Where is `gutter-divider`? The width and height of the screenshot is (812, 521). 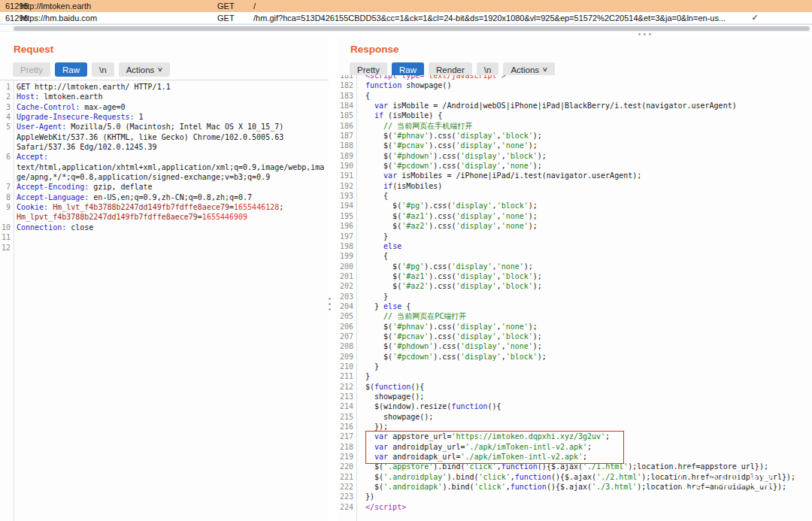 gutter-divider is located at coordinates (14, 301).